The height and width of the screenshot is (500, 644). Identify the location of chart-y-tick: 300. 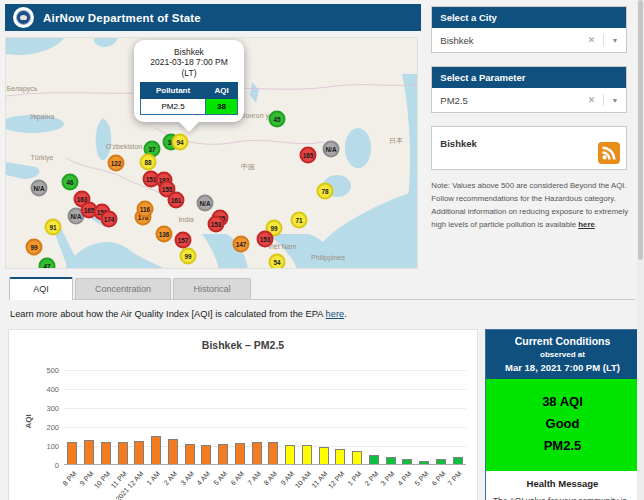
(52, 408).